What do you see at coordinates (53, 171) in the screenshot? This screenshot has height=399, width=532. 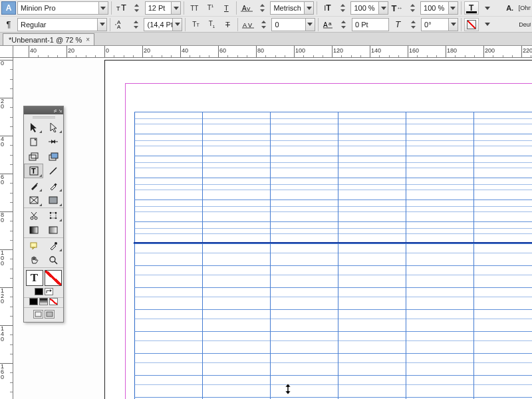 I see `line-tool` at bounding box center [53, 171].